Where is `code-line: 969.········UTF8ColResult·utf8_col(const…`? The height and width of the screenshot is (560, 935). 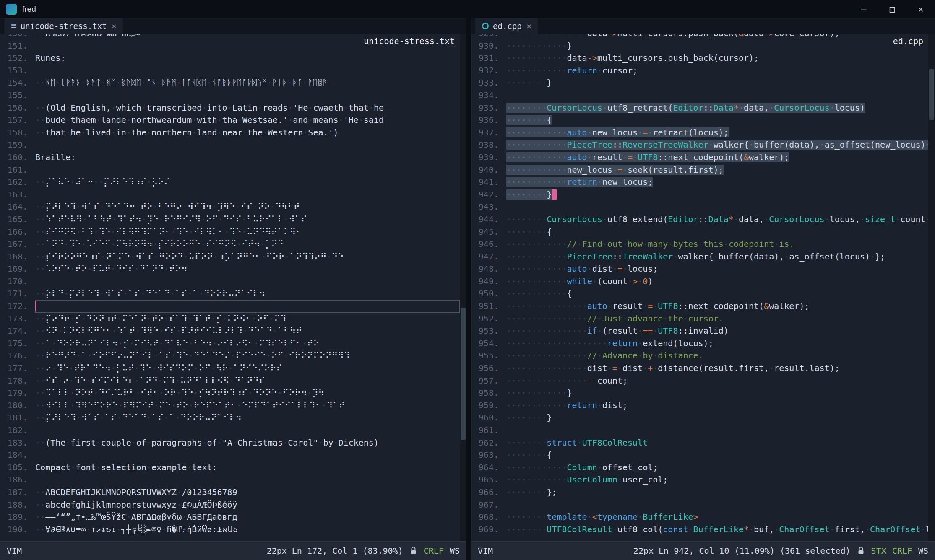 code-line: 969.········UTF8ColResult·utf8_col(const… is located at coordinates (700, 530).